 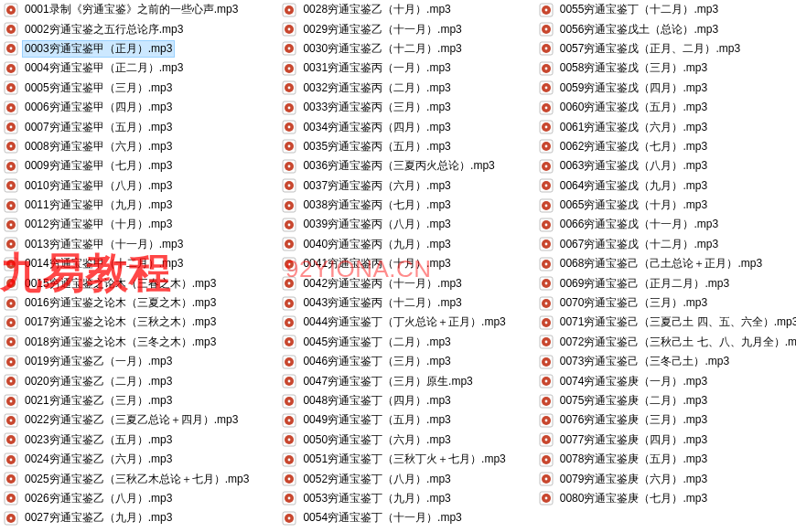 What do you see at coordinates (666, 205) in the screenshot?
I see `file-item: 0065穷通宝鉴戊（十月）.mp3` at bounding box center [666, 205].